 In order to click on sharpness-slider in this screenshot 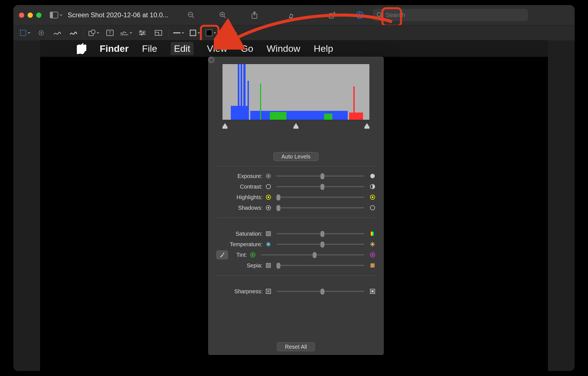, I will do `click(320, 291)`.